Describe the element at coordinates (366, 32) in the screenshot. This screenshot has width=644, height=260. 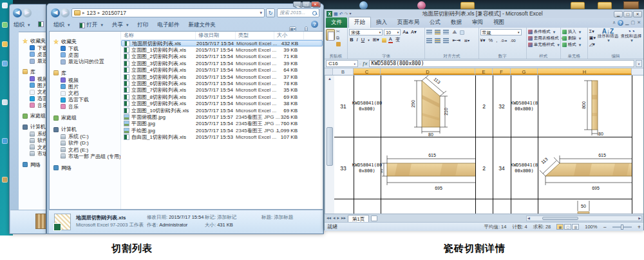
I see `font-name-combo: 宋体▾` at that location.